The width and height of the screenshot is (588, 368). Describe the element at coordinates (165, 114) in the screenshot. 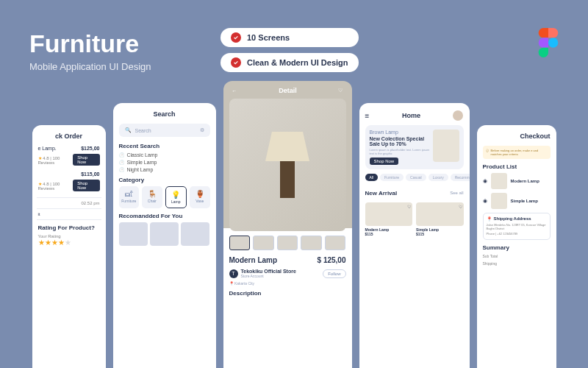

I see `screen-title: Search` at that location.